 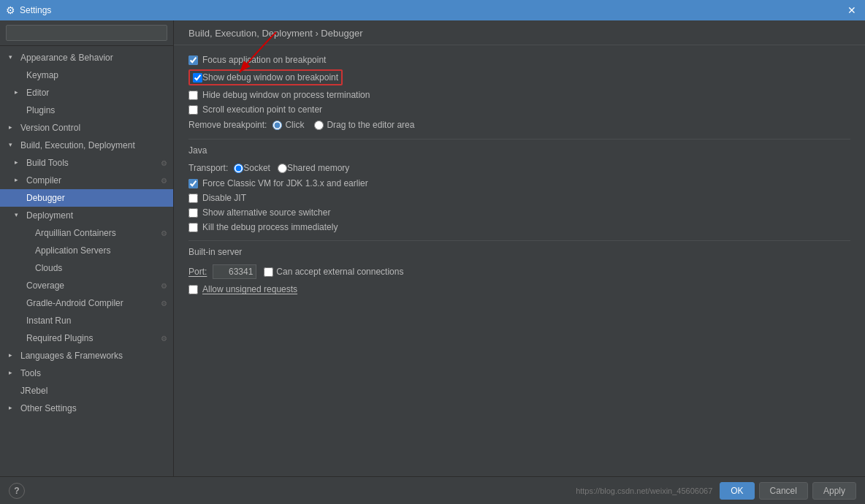 What do you see at coordinates (278, 126) in the screenshot?
I see `remove-bp-click-radio` at bounding box center [278, 126].